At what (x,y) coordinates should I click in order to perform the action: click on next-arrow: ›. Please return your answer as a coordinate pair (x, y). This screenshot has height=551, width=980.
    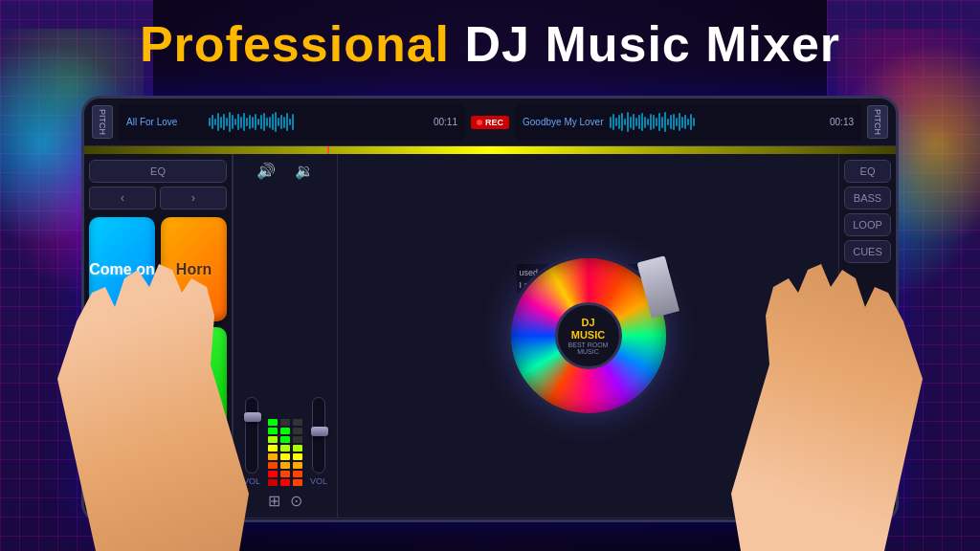
    Looking at the image, I should click on (193, 198).